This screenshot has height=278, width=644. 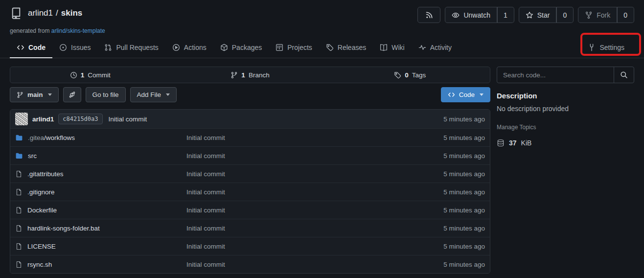 What do you see at coordinates (346, 48) in the screenshot?
I see `tab-releases: Releases` at bounding box center [346, 48].